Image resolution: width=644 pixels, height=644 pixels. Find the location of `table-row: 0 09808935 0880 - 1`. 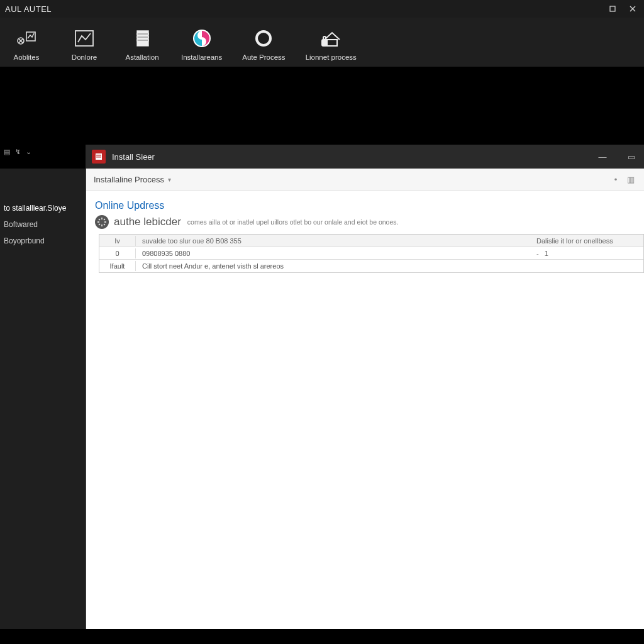

table-row: 0 09808935 0880 - 1 is located at coordinates (371, 253).